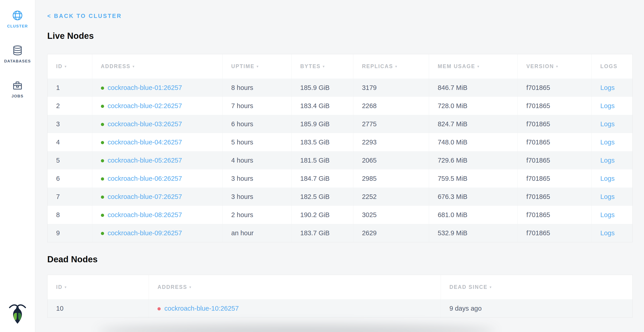 The height and width of the screenshot is (332, 644). What do you see at coordinates (70, 142) in the screenshot?
I see `node-id-cell: 4` at bounding box center [70, 142].